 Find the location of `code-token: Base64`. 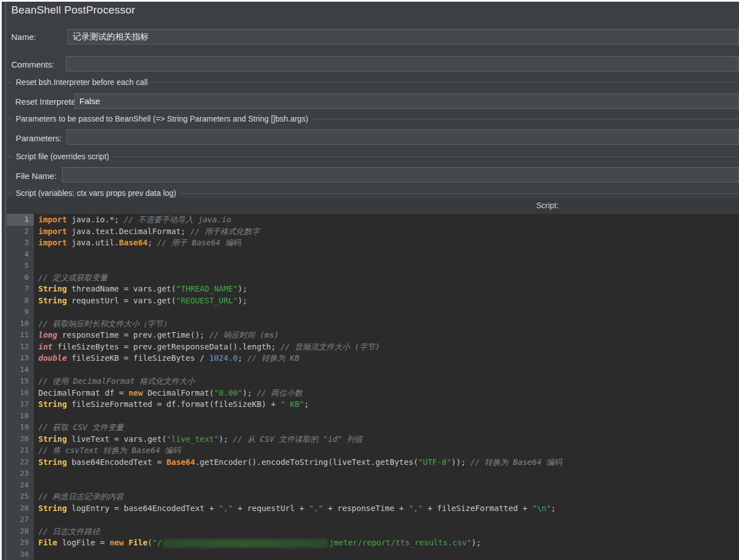

code-token: Base64 is located at coordinates (133, 243).